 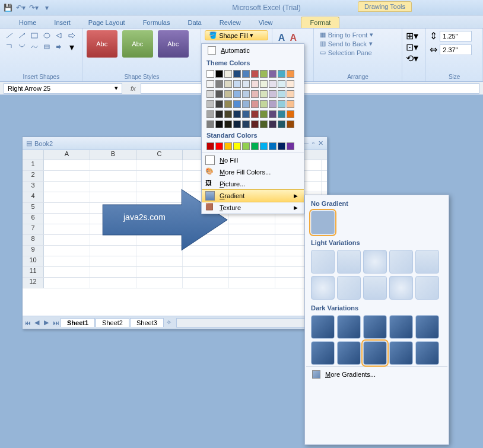 What do you see at coordinates (116, 88) in the screenshot?
I see `chevron-down-icon: ▾` at bounding box center [116, 88].